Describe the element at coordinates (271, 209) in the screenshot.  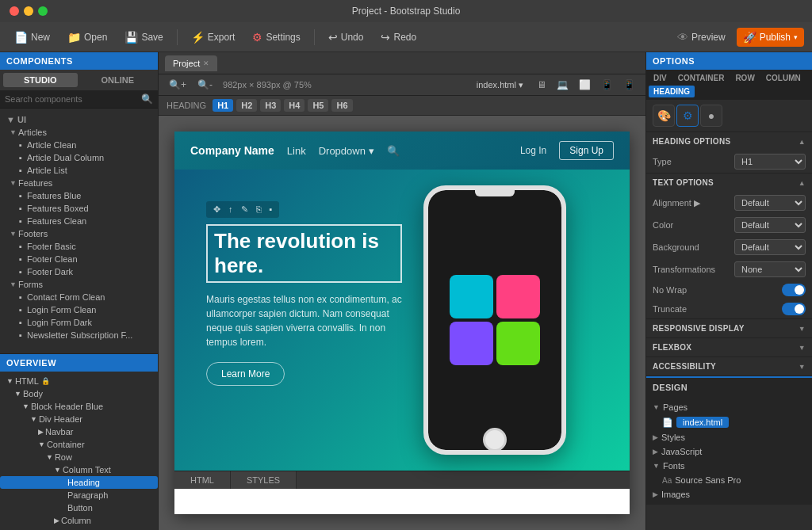
I see `hero-tool-delete: ▪` at that location.